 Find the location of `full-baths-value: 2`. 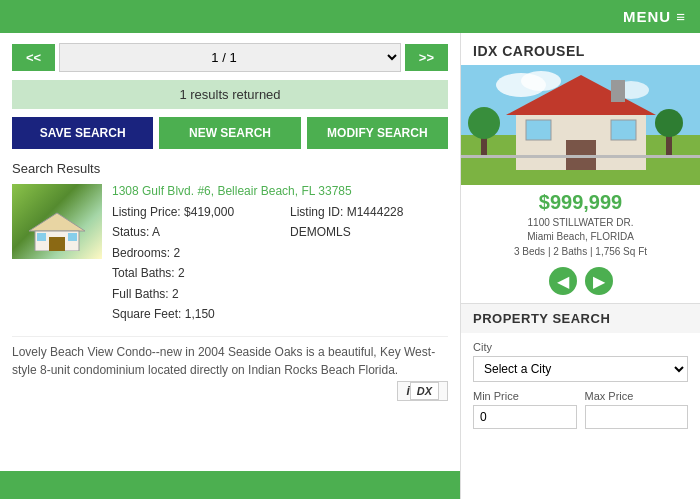

full-baths-value: 2 is located at coordinates (176, 294).